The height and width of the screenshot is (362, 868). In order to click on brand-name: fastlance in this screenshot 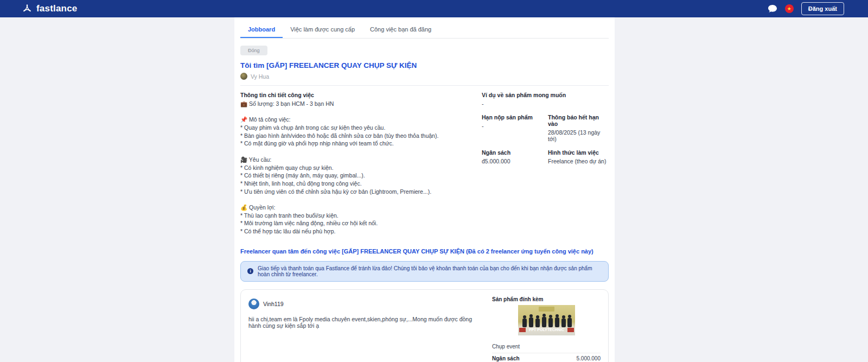, I will do `click(57, 9)`.